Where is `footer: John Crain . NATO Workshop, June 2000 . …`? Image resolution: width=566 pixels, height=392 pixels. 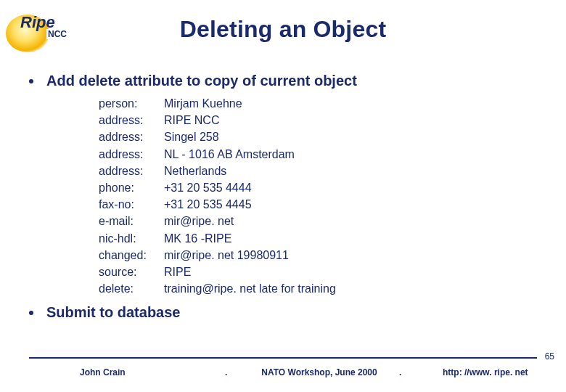 footer: John Crain . NATO Workshop, June 2000 . … is located at coordinates (283, 372).